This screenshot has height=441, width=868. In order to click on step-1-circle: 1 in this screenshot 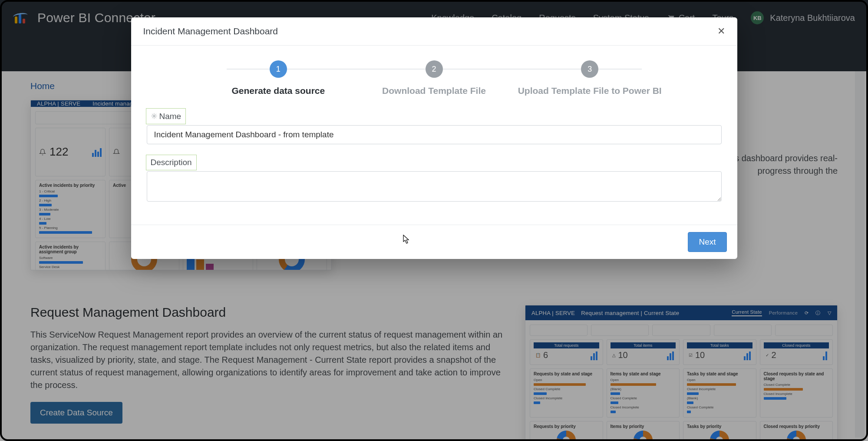, I will do `click(278, 69)`.